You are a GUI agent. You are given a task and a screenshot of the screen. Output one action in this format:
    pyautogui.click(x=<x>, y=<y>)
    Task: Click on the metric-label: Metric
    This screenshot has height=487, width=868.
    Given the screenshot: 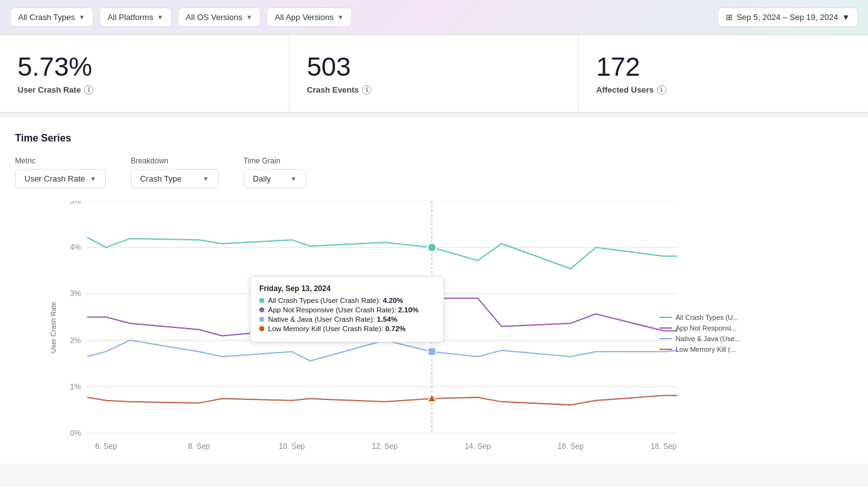 What is the action you would take?
    pyautogui.click(x=60, y=161)
    